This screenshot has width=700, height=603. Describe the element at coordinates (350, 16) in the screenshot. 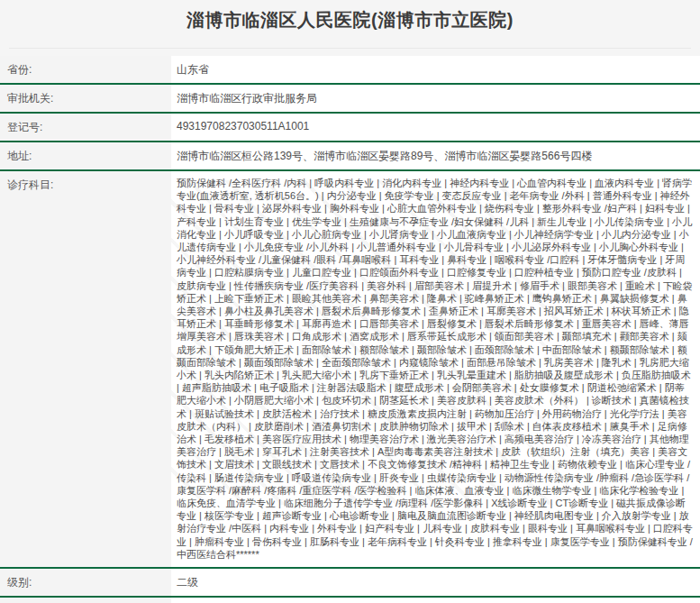

I see `page-title: 淄博市临淄区人民医院(淄博市市立医院)` at that location.